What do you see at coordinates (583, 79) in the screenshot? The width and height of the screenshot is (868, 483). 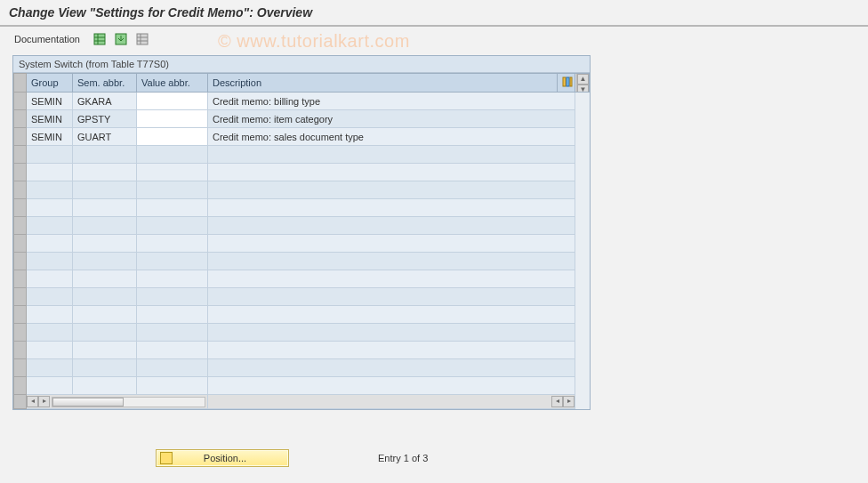 I see `scroll-up-icon: ▲` at bounding box center [583, 79].